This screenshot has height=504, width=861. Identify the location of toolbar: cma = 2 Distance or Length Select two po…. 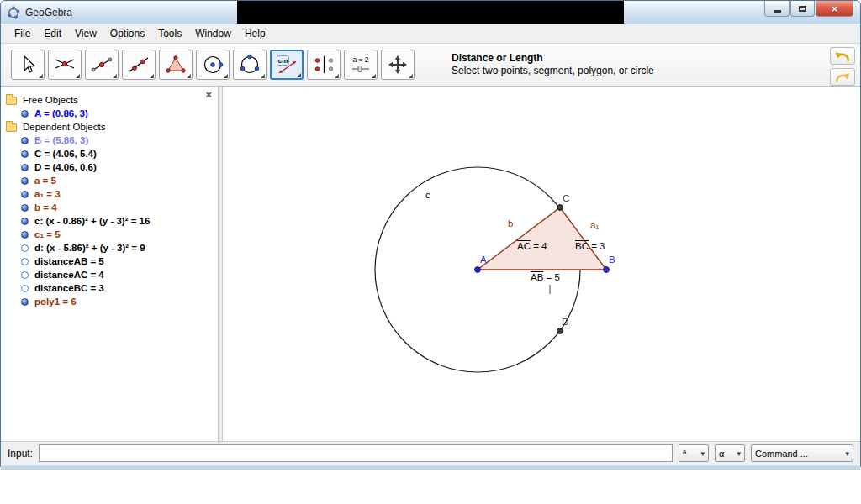
(430, 66).